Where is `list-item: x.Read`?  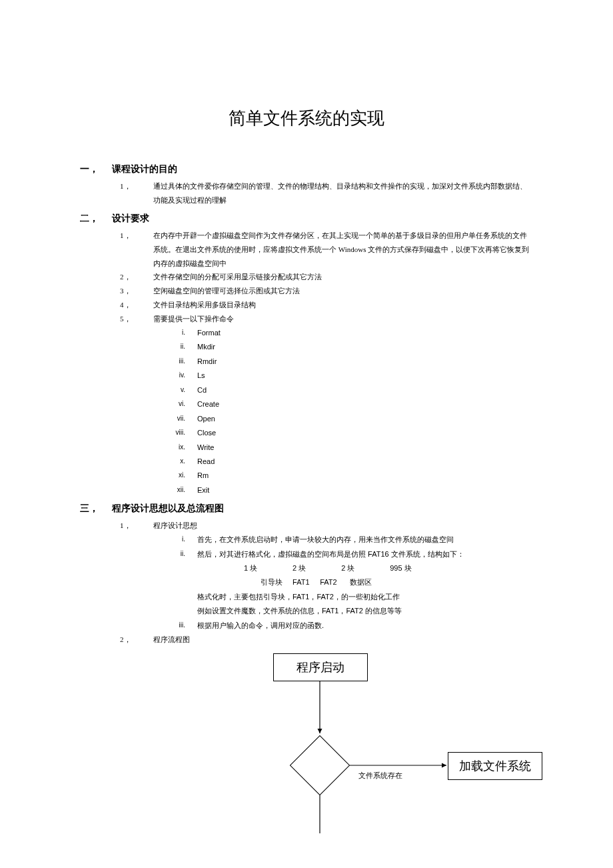
list-item: x.Read is located at coordinates (343, 461).